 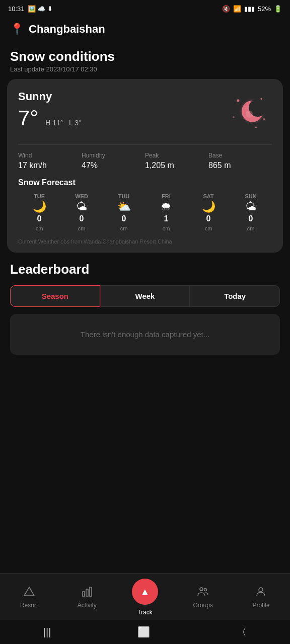 What do you see at coordinates (67, 29) in the screenshot?
I see `location-title: Changbaishan` at bounding box center [67, 29].